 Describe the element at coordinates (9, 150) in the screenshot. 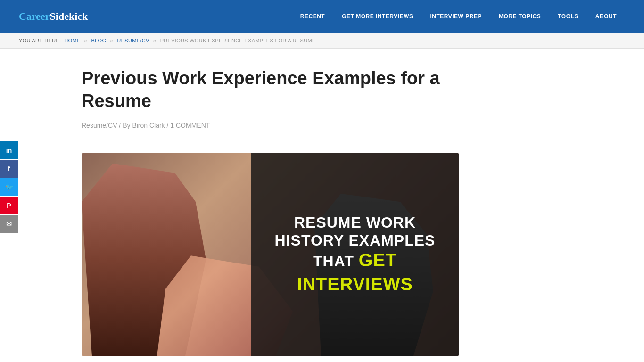

I see `social-linkedin-button: in` at that location.